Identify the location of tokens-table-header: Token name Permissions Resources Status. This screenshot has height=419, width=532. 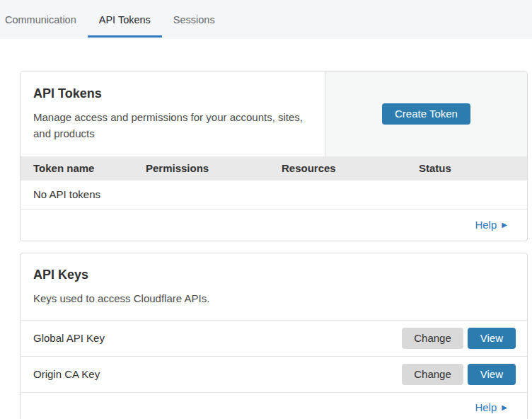
(274, 168).